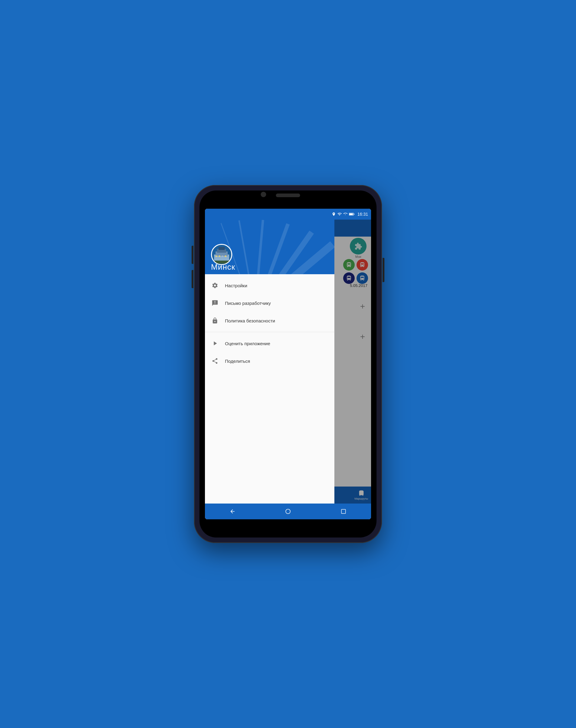 The height and width of the screenshot is (728, 576). I want to click on phone-screen: 16:31, so click(288, 364).